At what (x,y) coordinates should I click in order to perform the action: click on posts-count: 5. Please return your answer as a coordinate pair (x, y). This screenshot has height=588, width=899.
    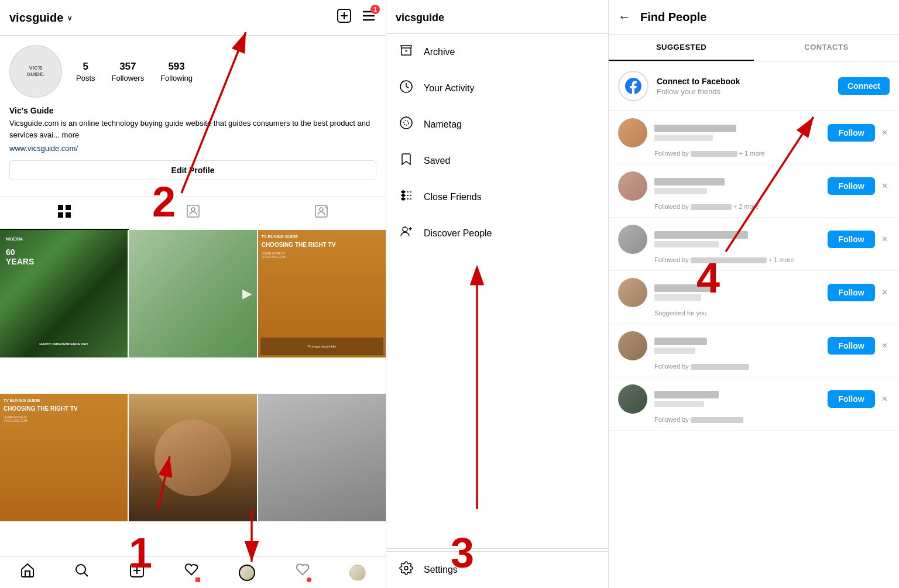
    Looking at the image, I should click on (85, 67).